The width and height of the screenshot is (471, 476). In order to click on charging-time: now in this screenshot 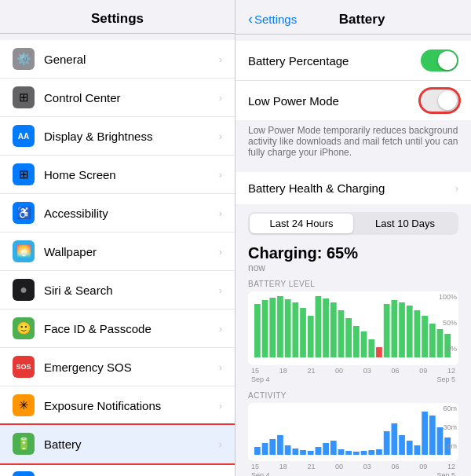, I will do `click(353, 268)`.